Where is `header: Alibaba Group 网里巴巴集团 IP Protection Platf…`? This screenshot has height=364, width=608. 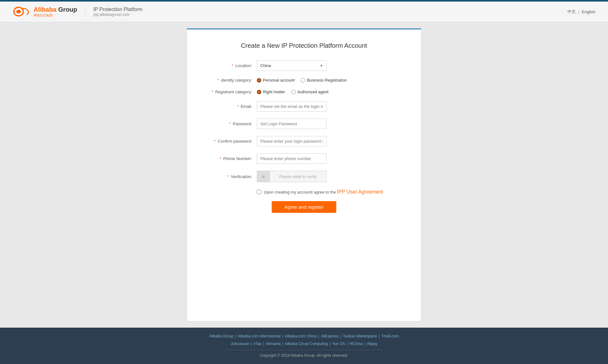 header: Alibaba Group 网里巴巴集团 IP Protection Platf… is located at coordinates (304, 12).